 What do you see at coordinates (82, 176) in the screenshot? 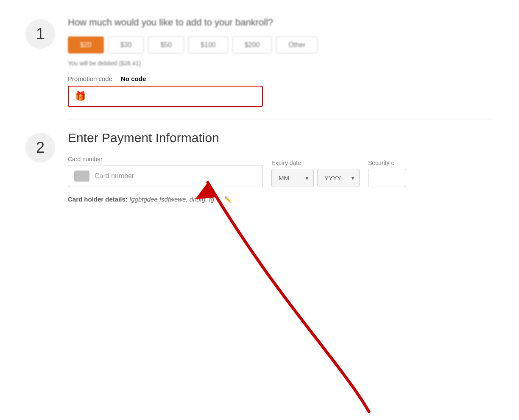
I see `card-chip-icon` at bounding box center [82, 176].